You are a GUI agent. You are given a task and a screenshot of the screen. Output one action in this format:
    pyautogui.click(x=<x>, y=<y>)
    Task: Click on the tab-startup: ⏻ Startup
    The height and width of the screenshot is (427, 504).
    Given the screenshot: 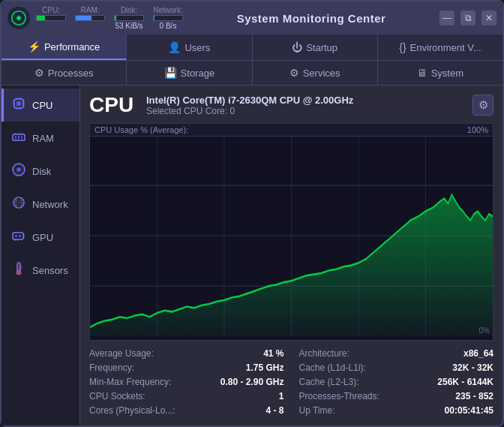 What is the action you would take?
    pyautogui.click(x=315, y=47)
    